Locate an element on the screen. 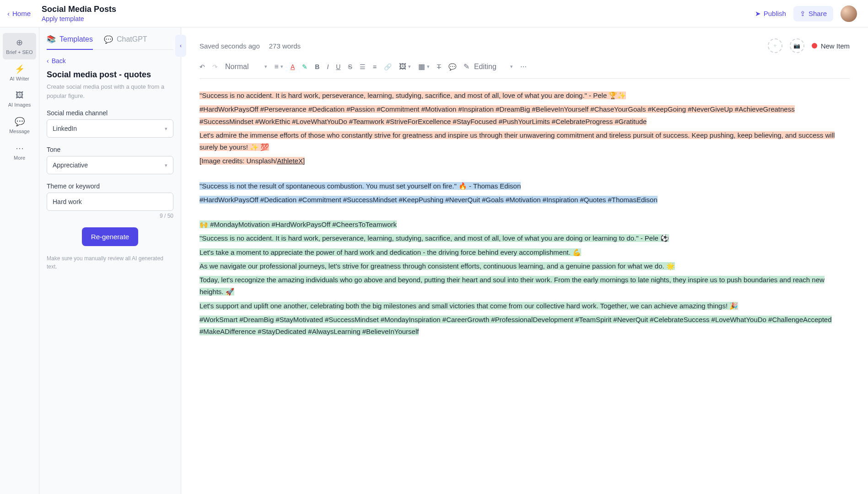 This screenshot has height=494, width=868. undo-button: ↶ is located at coordinates (202, 67).